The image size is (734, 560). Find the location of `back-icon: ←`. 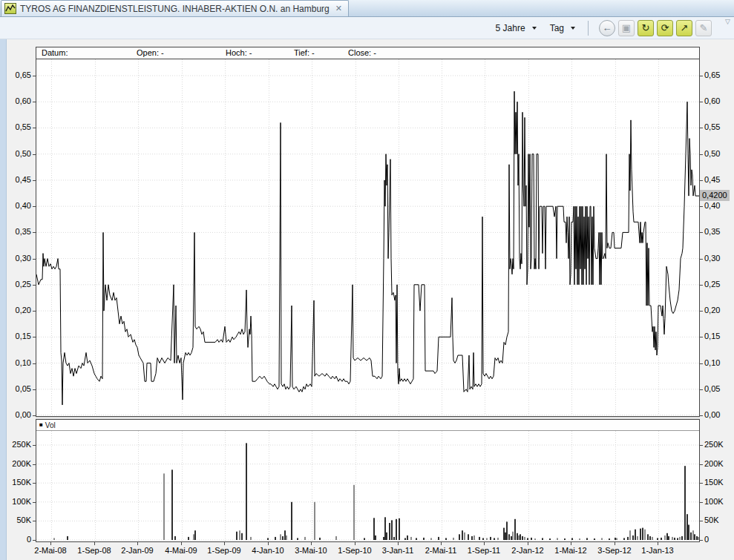

back-icon: ← is located at coordinates (607, 28).